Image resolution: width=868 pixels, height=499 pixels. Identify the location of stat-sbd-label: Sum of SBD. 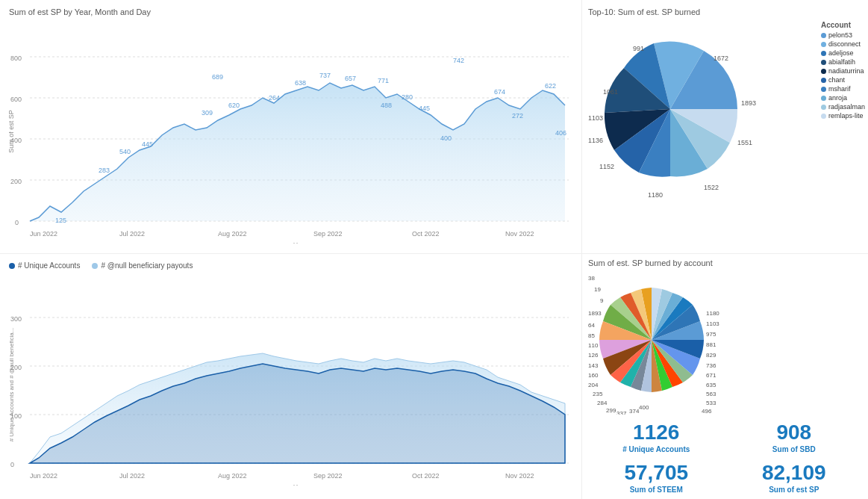
(794, 450).